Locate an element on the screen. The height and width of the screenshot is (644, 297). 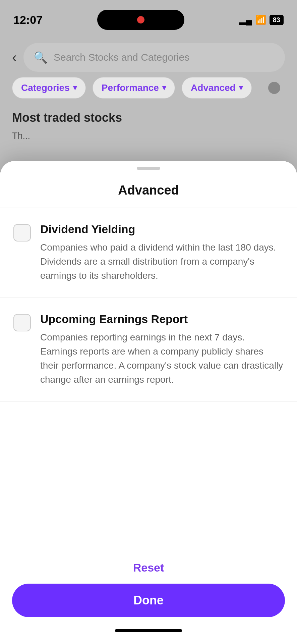
wifi-icon: 📶 is located at coordinates (261, 20).